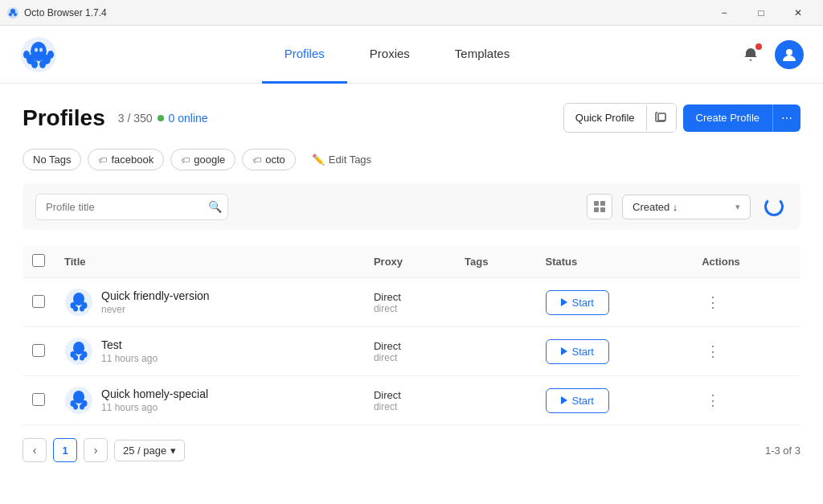 Image resolution: width=823 pixels, height=504 pixels. I want to click on user-icon, so click(789, 55).